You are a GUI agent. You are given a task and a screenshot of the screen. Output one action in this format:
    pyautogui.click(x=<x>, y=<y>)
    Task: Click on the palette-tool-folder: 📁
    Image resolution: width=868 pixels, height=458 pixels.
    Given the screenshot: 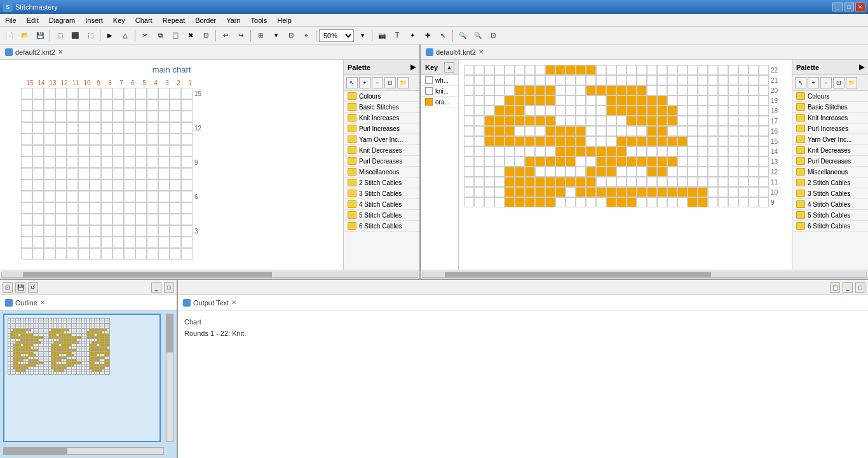 What is the action you would take?
    pyautogui.click(x=403, y=83)
    